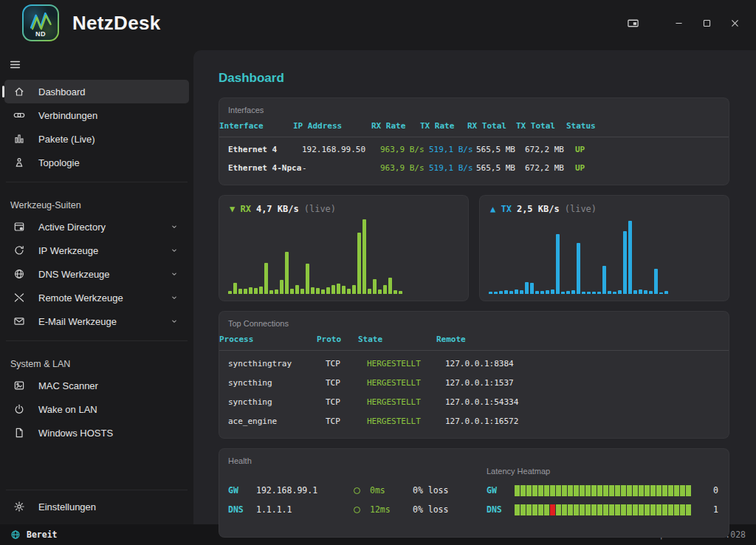  I want to click on minimize-button, so click(678, 23).